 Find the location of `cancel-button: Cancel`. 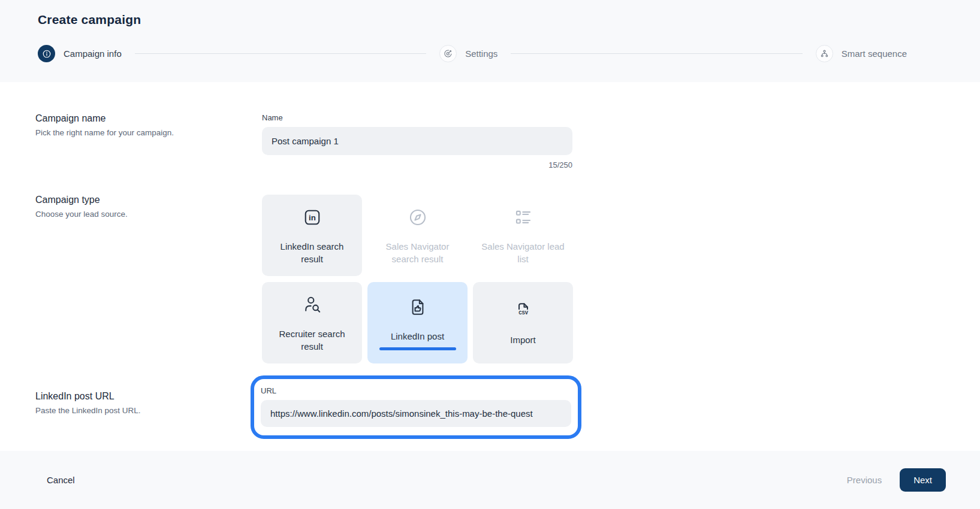

cancel-button: Cancel is located at coordinates (61, 480).